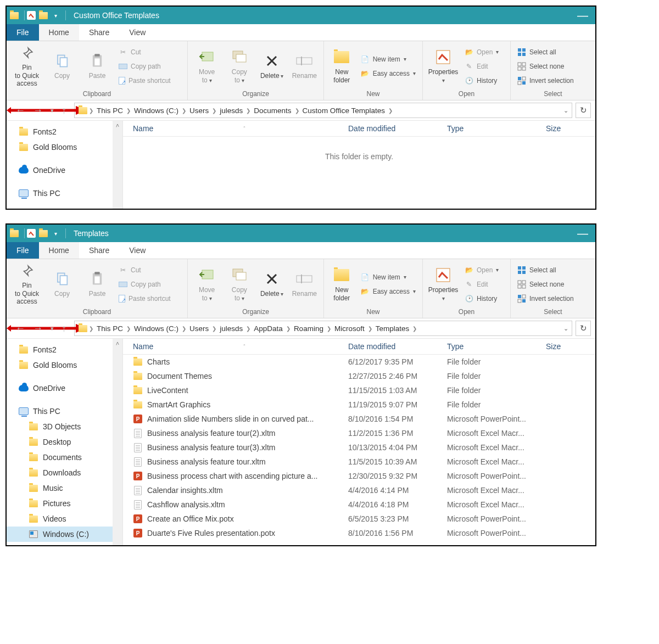 The width and height of the screenshot is (659, 644). I want to click on paste-shortcut-button: ↗Paste shortcut, so click(145, 81).